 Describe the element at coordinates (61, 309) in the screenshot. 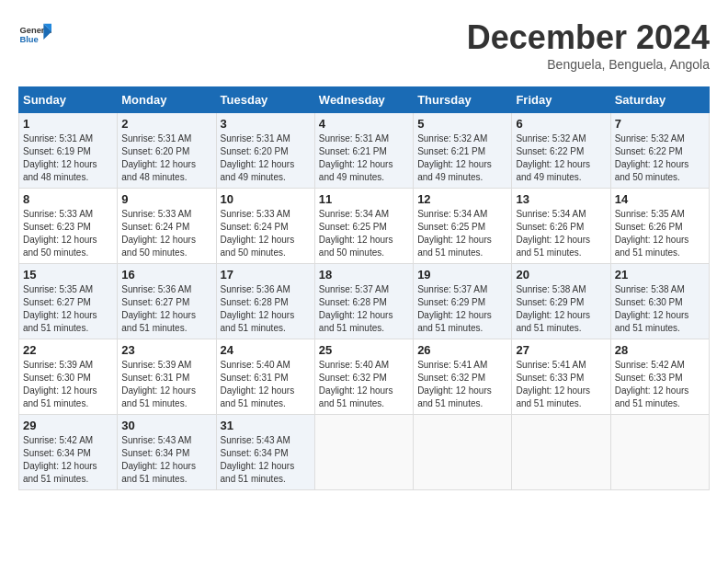

I see `day-info: Sunrise: 5:35 AMSunset: 6:27 PMDaylight:…` at that location.